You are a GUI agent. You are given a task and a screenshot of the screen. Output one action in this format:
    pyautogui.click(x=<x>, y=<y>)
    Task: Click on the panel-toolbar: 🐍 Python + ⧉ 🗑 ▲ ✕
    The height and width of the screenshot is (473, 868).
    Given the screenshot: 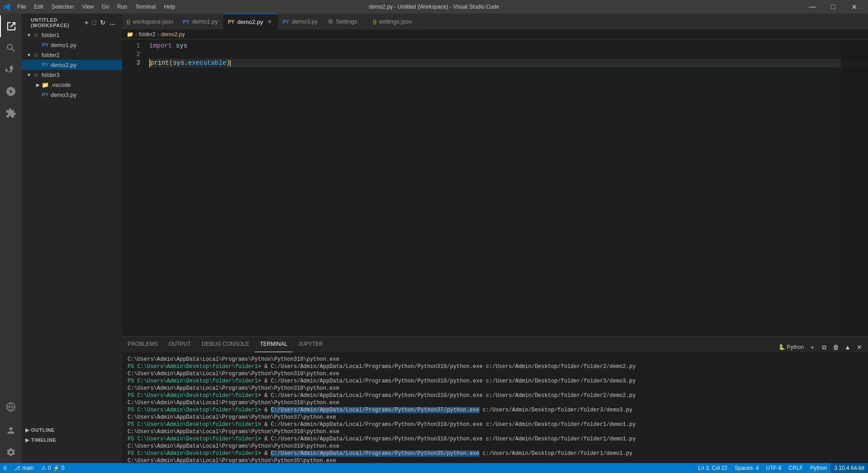 What is the action you would take?
    pyautogui.click(x=823, y=347)
    